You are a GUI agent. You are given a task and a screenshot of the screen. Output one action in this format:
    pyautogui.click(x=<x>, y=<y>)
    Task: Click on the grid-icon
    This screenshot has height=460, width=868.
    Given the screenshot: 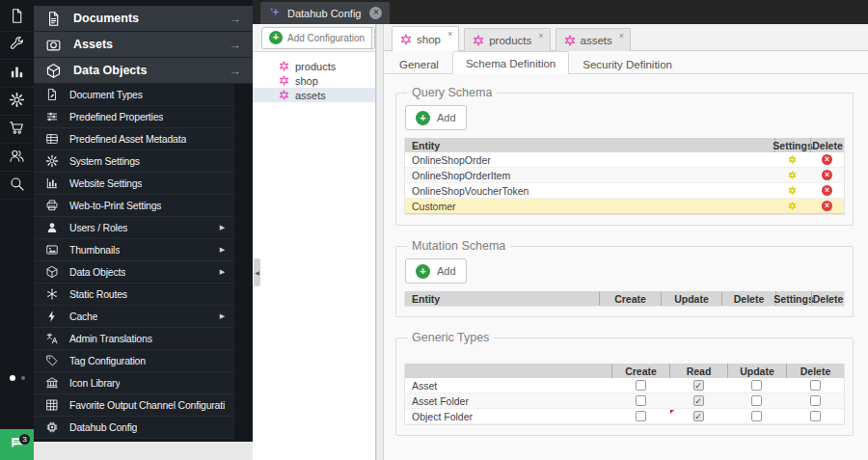 What is the action you would take?
    pyautogui.click(x=52, y=405)
    